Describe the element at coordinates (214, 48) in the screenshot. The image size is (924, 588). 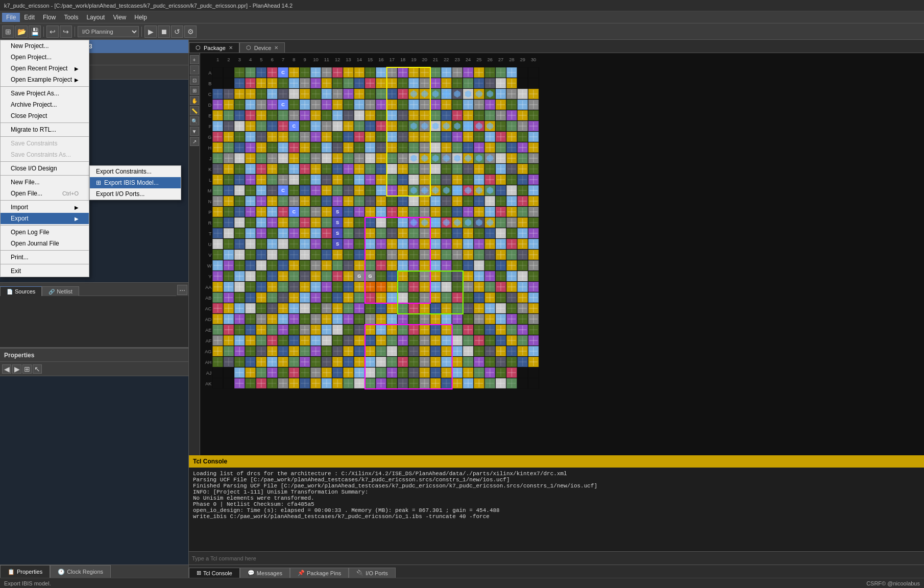
I see `package-label: Package` at that location.